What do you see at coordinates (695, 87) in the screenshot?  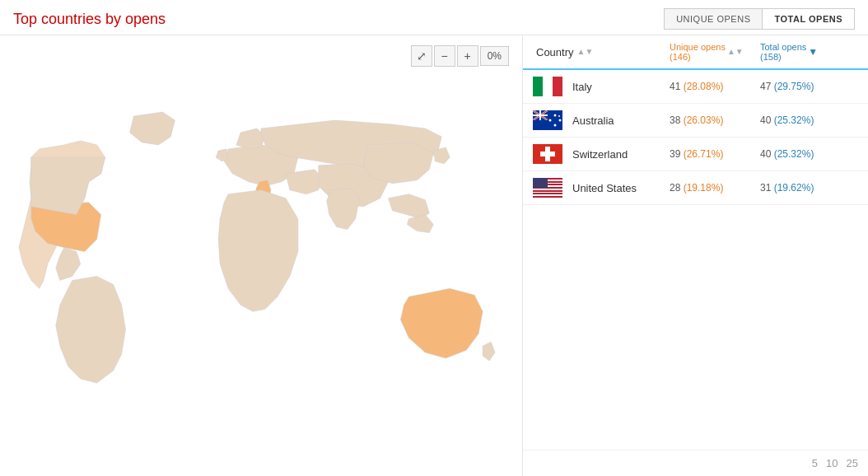 I see `table-row: Italy 41 (28.08%) 47 (29.75%)` at bounding box center [695, 87].